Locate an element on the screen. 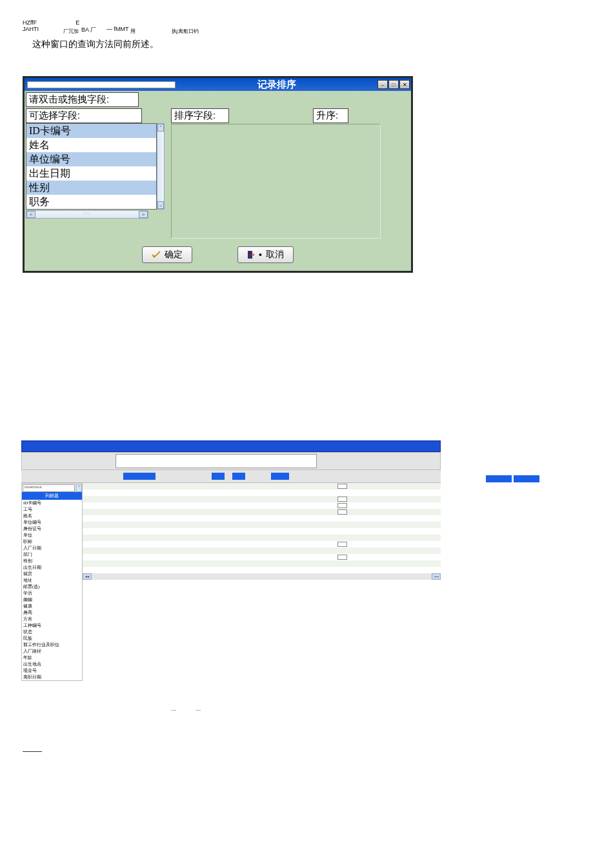 The width and height of the screenshot is (613, 868). top-label-2c: BA 厂 is located at coordinates (89, 30).